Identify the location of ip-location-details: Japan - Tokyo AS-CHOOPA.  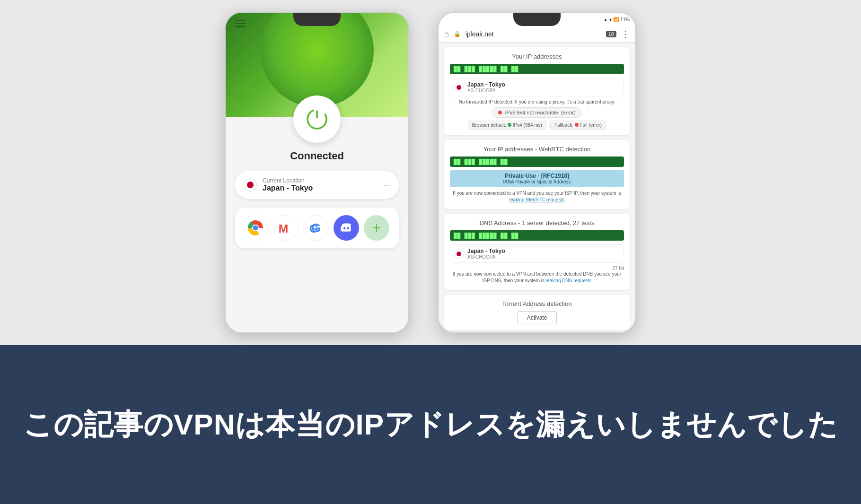
(486, 87).